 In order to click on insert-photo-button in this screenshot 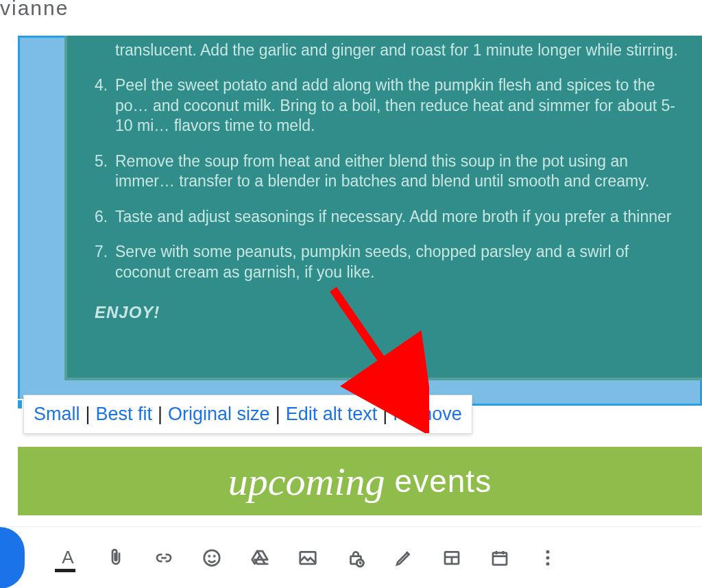, I will do `click(308, 558)`.